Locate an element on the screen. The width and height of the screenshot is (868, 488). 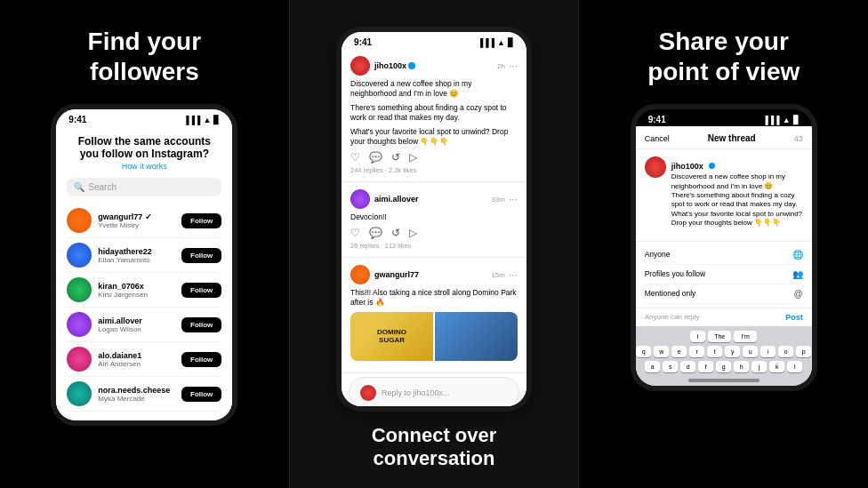
key-u: u is located at coordinates (751, 352).